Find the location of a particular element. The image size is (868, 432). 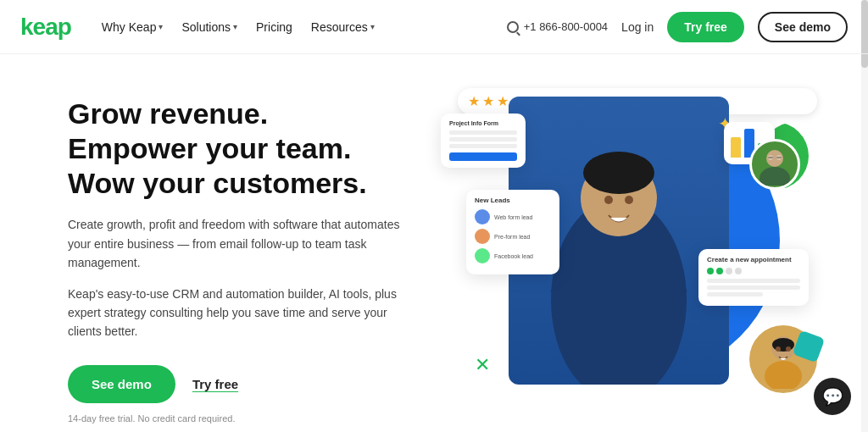

nav-item-why-keap: Why Keap ▾ is located at coordinates (132, 27).